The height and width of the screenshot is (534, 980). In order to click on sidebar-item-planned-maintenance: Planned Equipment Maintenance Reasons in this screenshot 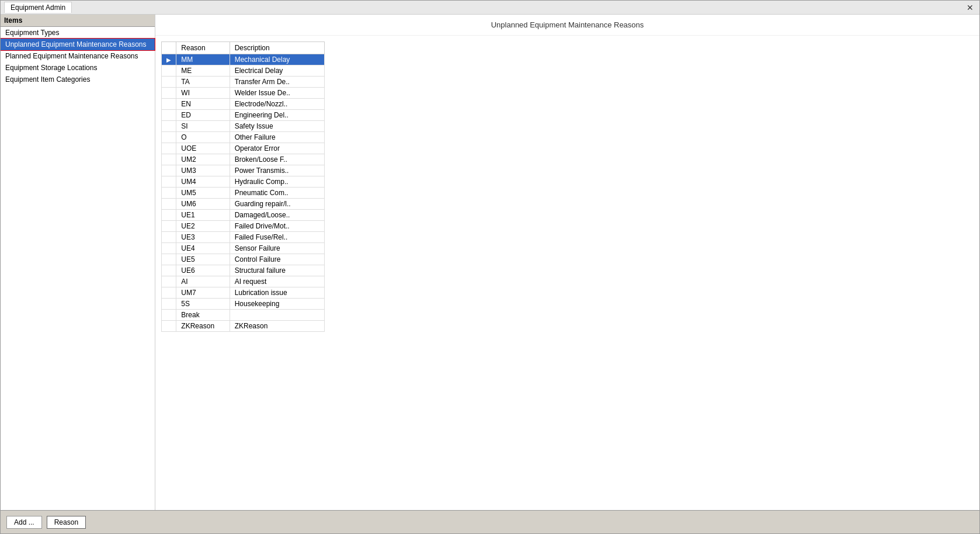, I will do `click(78, 56)`.